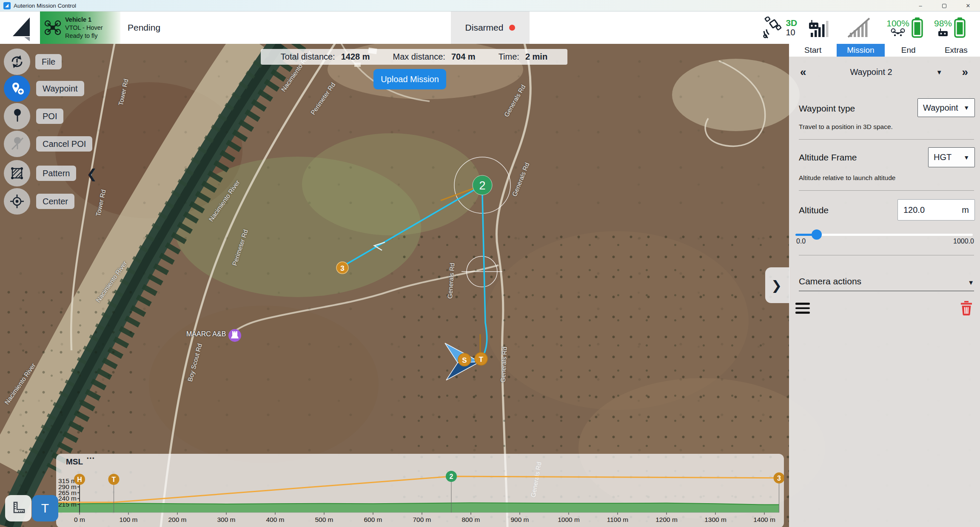 The width and height of the screenshot is (980, 527). What do you see at coordinates (413, 226) in the screenshot?
I see `path-wp2-to-wp3` at bounding box center [413, 226].